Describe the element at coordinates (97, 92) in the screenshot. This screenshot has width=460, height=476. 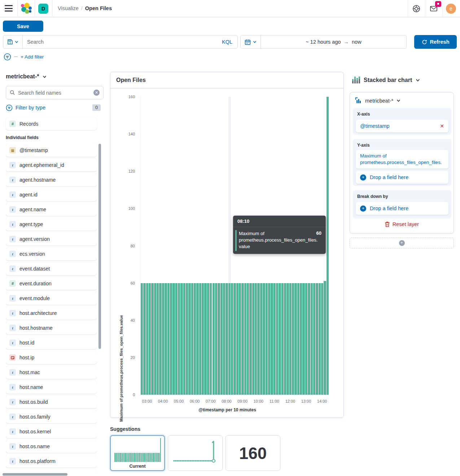
I see `clear-search-icon: ✕` at that location.